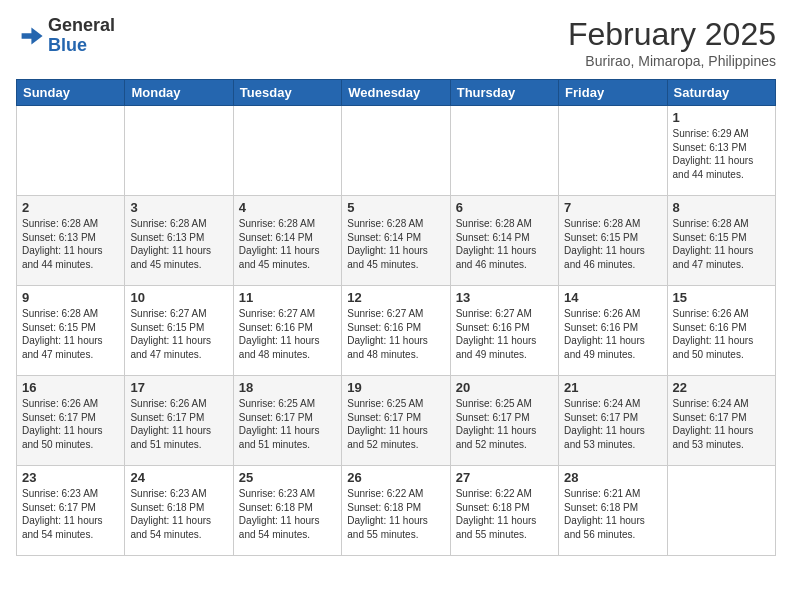 The height and width of the screenshot is (612, 792). What do you see at coordinates (613, 93) in the screenshot?
I see `weekday-header-friday: Friday` at bounding box center [613, 93].